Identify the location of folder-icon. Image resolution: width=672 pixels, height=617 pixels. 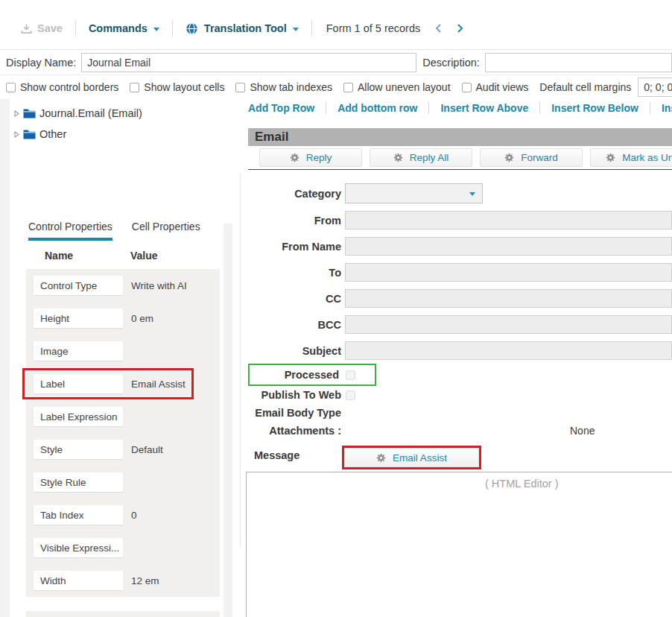
(30, 134).